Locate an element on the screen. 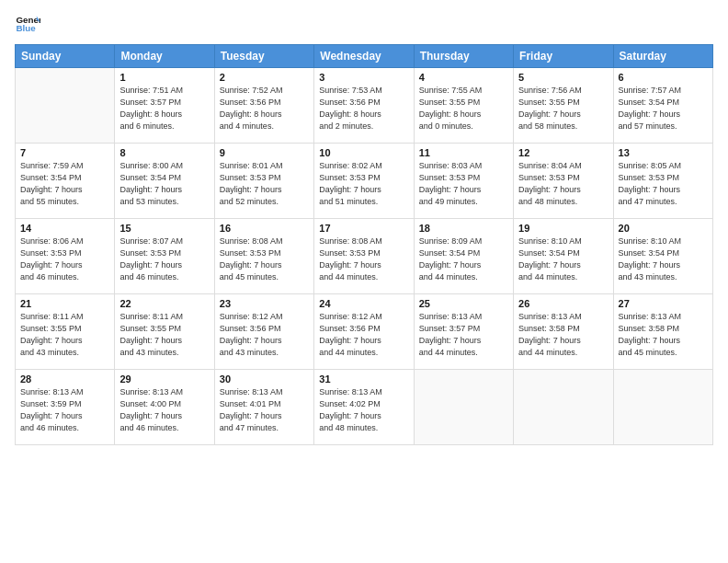 The image size is (728, 563). day-info: Sunrise: 7:57 AM Sunset: 3:54 PM Dayligh… is located at coordinates (664, 109).